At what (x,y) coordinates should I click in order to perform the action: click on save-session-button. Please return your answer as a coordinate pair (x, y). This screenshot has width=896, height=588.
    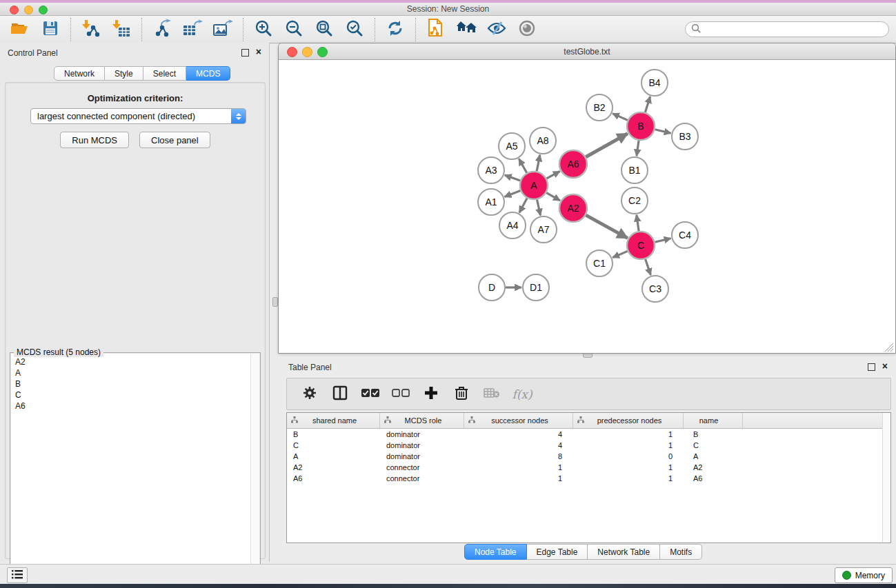
    Looking at the image, I should click on (50, 30).